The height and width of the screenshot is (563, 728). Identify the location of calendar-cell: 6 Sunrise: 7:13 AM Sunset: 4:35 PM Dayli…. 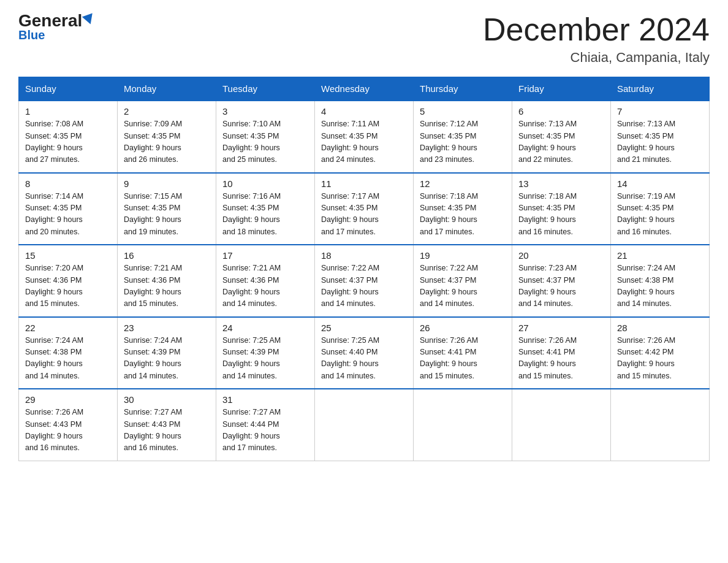
(561, 137).